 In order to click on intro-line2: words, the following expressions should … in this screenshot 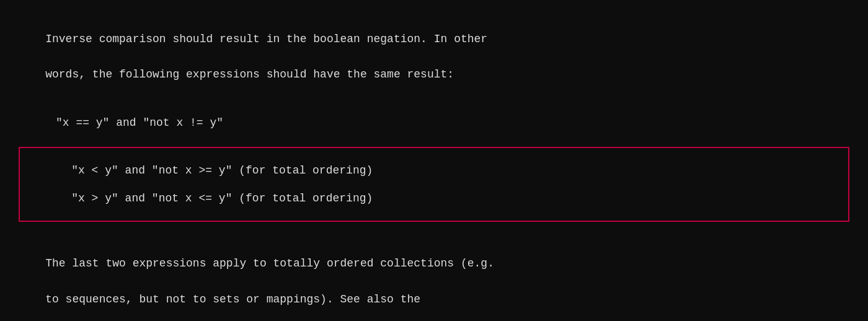, I will do `click(249, 74)`.